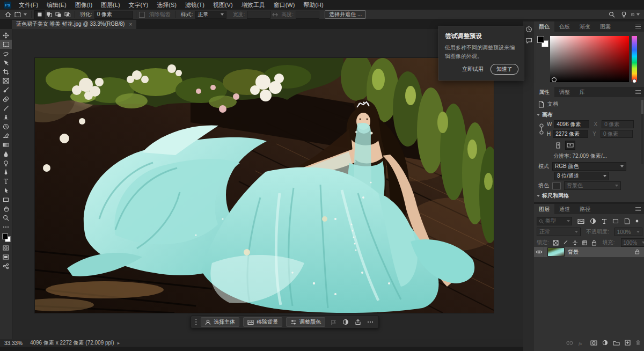 This screenshot has height=351, width=644. What do you see at coordinates (6, 257) in the screenshot?
I see `screen-mode-icon` at bounding box center [6, 257].